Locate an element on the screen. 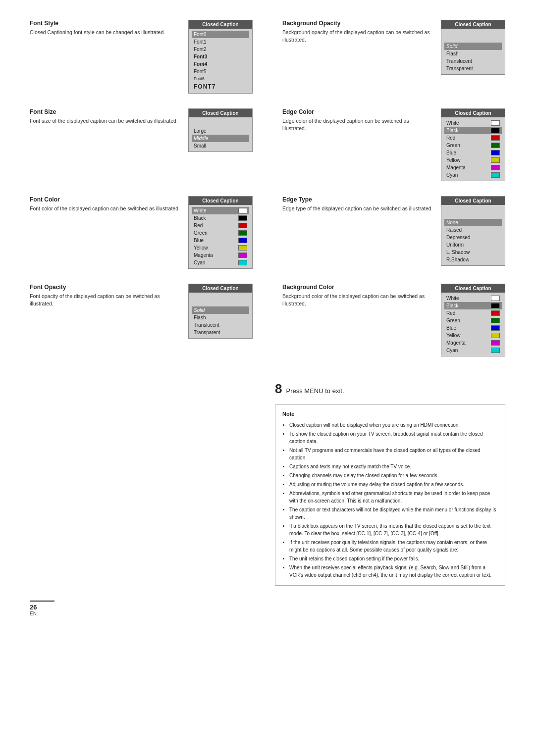 This screenshot has width=535, height=756. edge-type-menu-title: Closed Caption is located at coordinates (473, 201).